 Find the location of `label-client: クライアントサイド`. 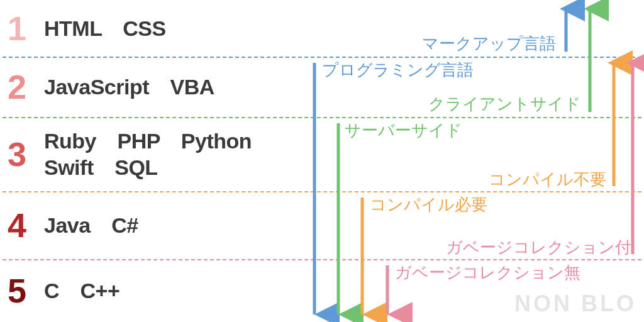

label-client: クライアントサイド is located at coordinates (504, 104).